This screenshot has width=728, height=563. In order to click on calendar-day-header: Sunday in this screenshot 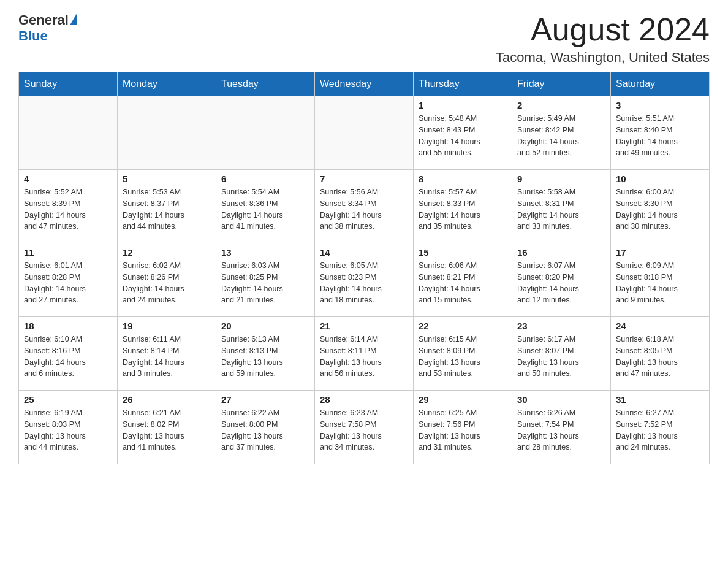, I will do `click(69, 85)`.